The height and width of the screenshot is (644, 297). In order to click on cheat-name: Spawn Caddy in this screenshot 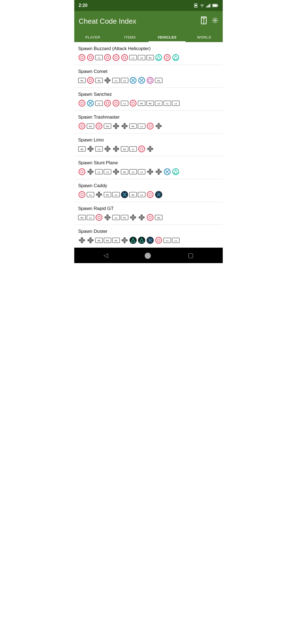, I will do `click(148, 186)`.